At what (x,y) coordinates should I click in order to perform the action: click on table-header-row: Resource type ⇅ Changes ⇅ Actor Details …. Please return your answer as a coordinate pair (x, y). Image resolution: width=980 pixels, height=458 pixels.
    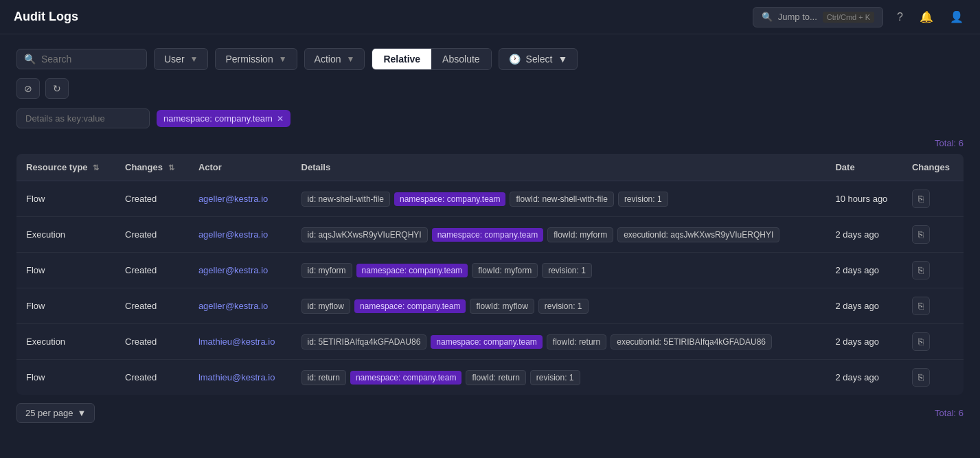
    Looking at the image, I should click on (490, 168).